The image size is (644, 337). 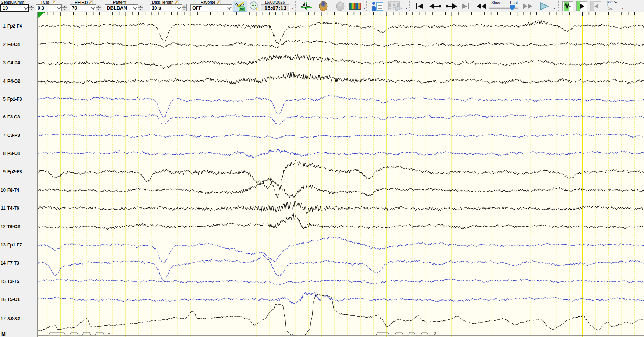 I want to click on favorite-combobox: OFF, so click(x=211, y=8).